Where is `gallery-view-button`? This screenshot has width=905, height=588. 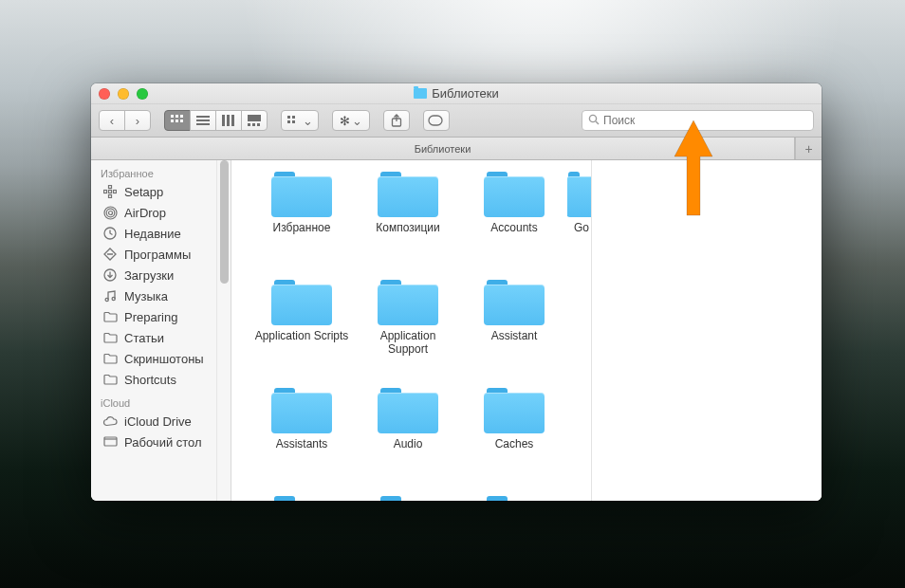 gallery-view-button is located at coordinates (254, 120).